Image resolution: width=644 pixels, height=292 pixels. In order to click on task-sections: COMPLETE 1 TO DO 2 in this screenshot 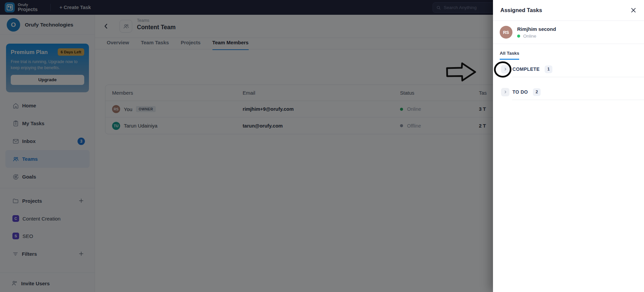, I will do `click(568, 81)`.